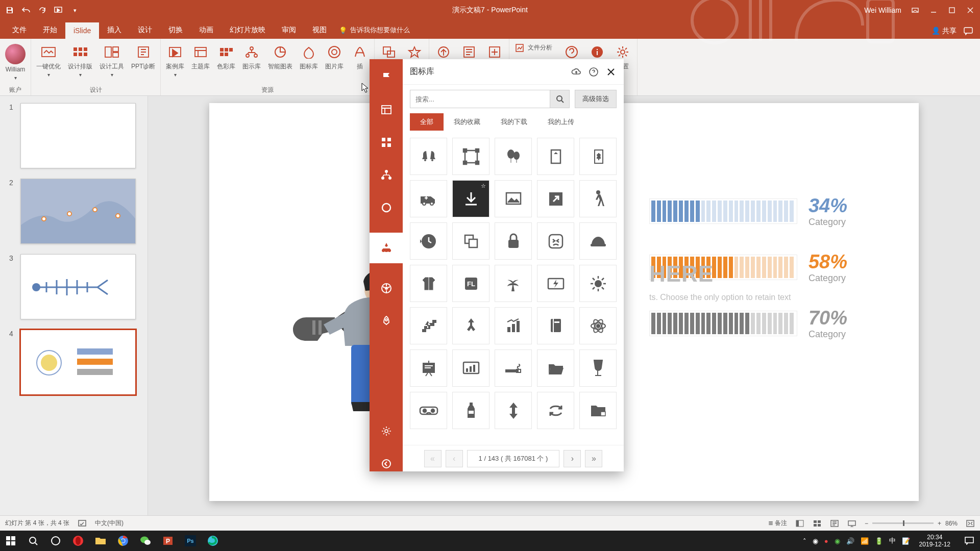 The image size is (980, 551). What do you see at coordinates (513, 325) in the screenshot?
I see `icon-cell-bar-up` at bounding box center [513, 325].